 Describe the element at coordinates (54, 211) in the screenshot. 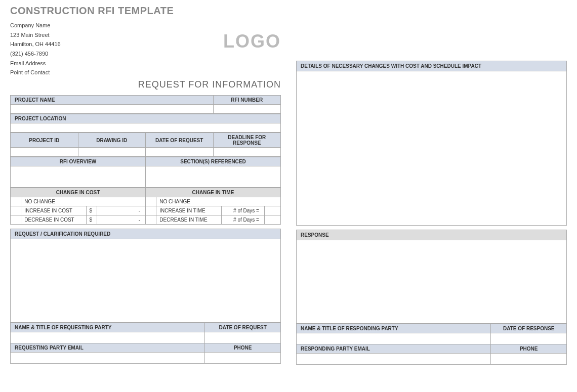

I see `cost-increase-label: INCREASE IN COST` at that location.